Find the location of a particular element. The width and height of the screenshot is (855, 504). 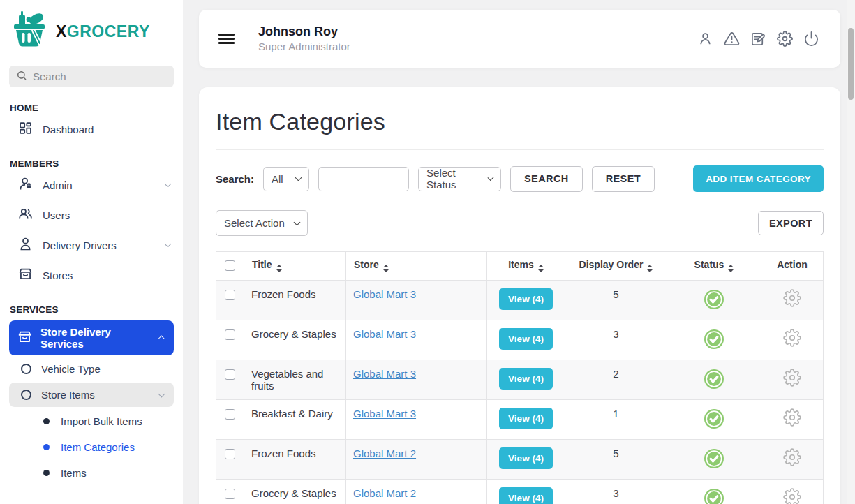

sidebar-item-store-delivery-services: Store Delivery Services is located at coordinates (91, 338).